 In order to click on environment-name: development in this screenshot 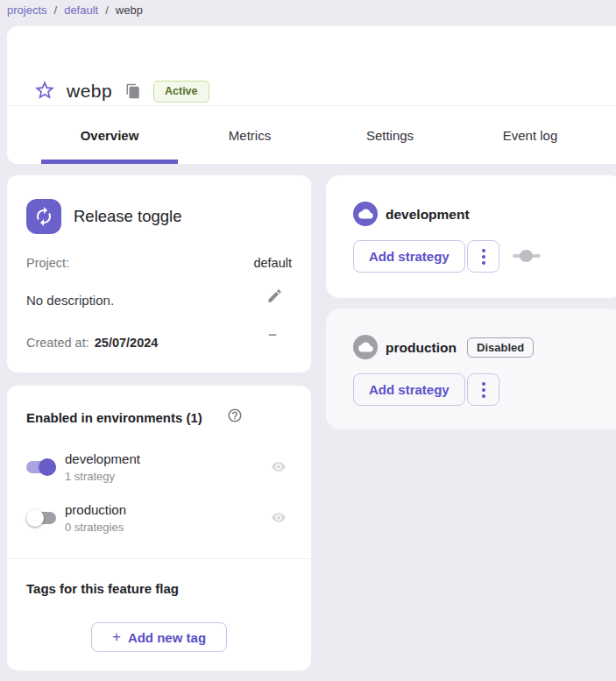, I will do `click(428, 215)`.